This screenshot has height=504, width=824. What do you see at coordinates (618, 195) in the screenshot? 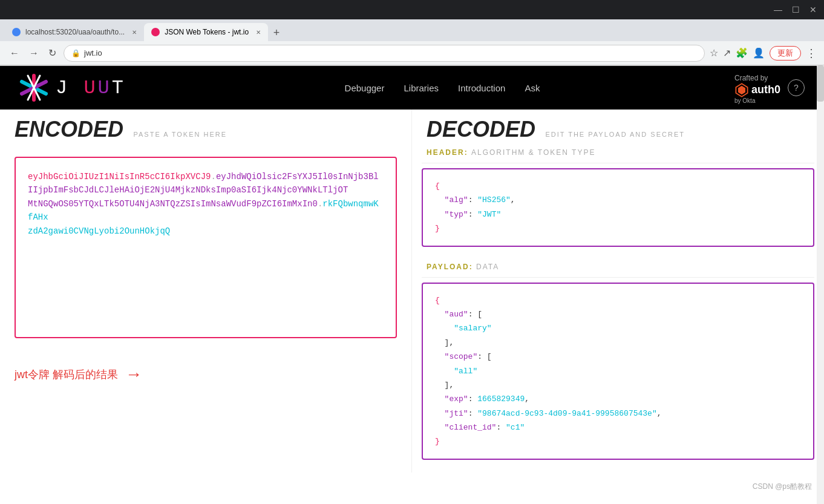
I see `header-section: HEADER: ALGORITHM & TOKEN TYPE { "alg": …` at bounding box center [618, 195].